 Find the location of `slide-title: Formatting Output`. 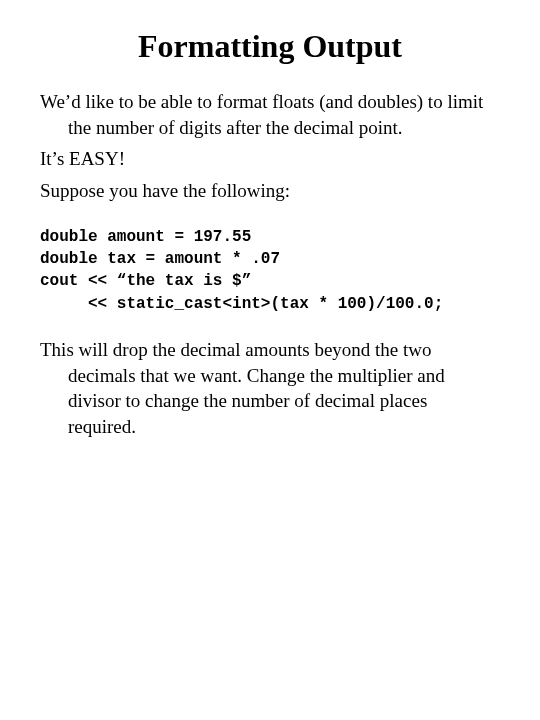

slide-title: Formatting Output is located at coordinates (270, 46).